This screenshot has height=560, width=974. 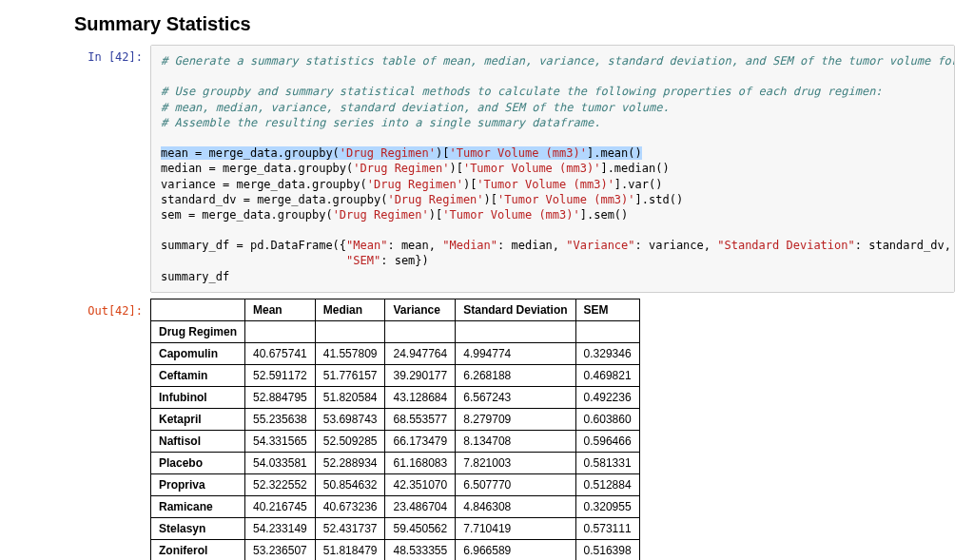 I want to click on data-cell: 54.233149, so click(x=281, y=529).